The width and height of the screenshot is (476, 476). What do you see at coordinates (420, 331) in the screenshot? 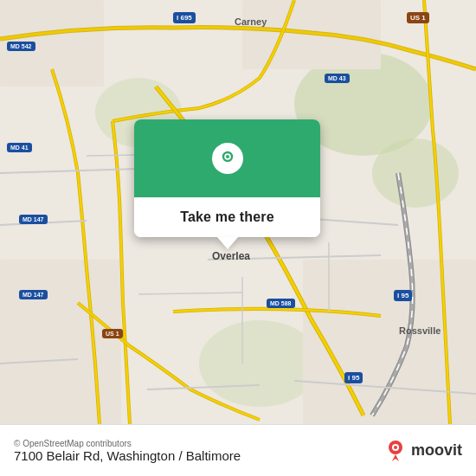
I see `rossville-label: Rossville` at bounding box center [420, 331].